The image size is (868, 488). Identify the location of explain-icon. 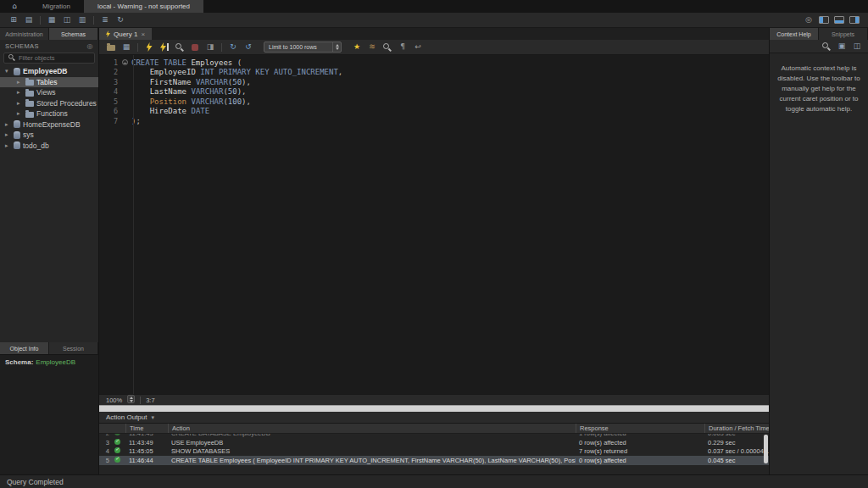
(180, 47).